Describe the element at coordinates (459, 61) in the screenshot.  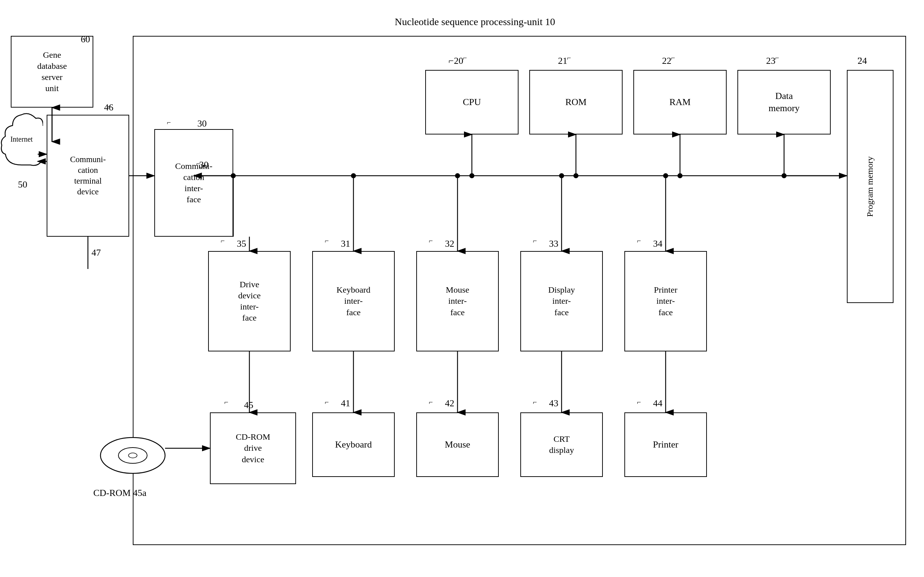
I see `cpu-number: 20` at that location.